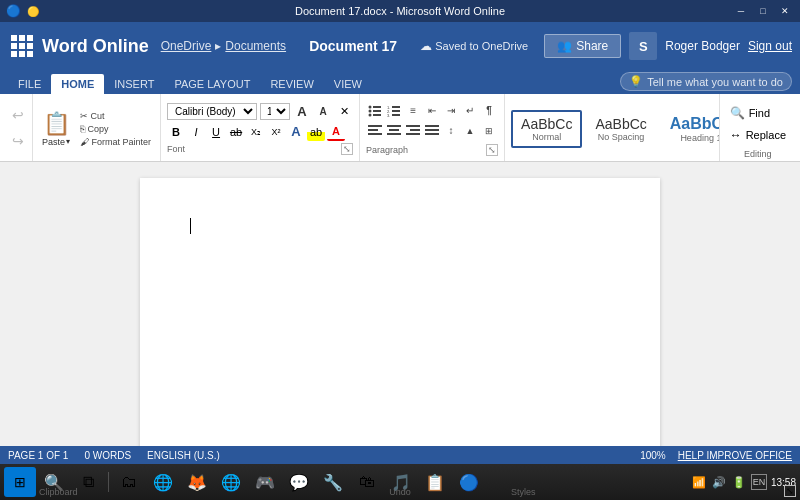  Describe the element at coordinates (218, 46) in the screenshot. I see `breadcrumb-sep: ▸` at that location.